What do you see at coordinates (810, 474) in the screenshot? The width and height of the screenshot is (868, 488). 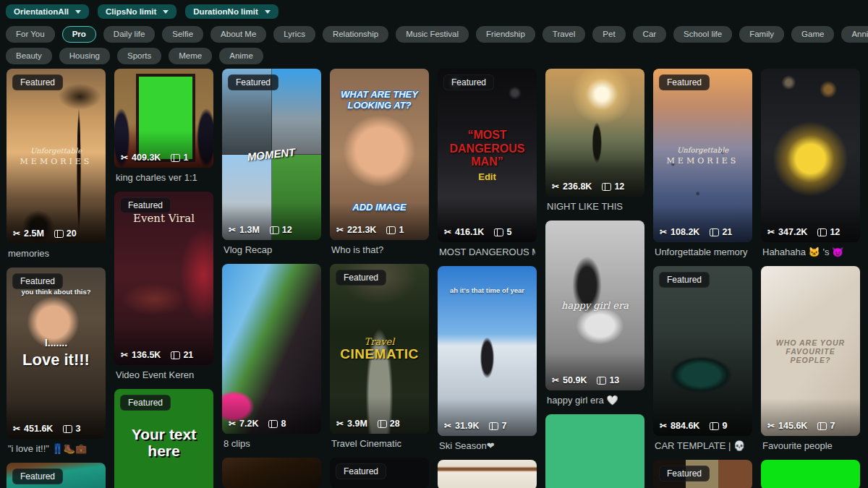 I see `template-thumbnail-green-bright` at bounding box center [810, 474].